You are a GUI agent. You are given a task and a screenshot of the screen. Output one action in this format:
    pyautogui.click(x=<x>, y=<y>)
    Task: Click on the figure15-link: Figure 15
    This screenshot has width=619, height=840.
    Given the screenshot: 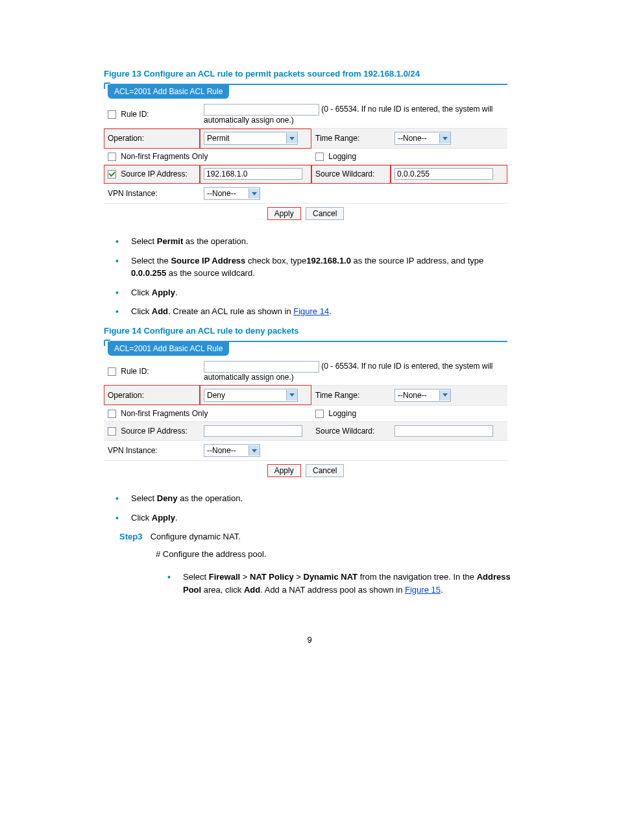 What is the action you would take?
    pyautogui.click(x=423, y=589)
    